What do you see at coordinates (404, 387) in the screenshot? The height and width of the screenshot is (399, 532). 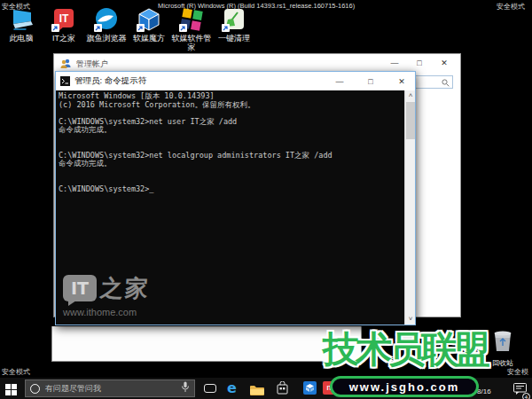 I see `jsgho-brand-url: www.jsgho.com` at bounding box center [404, 387].